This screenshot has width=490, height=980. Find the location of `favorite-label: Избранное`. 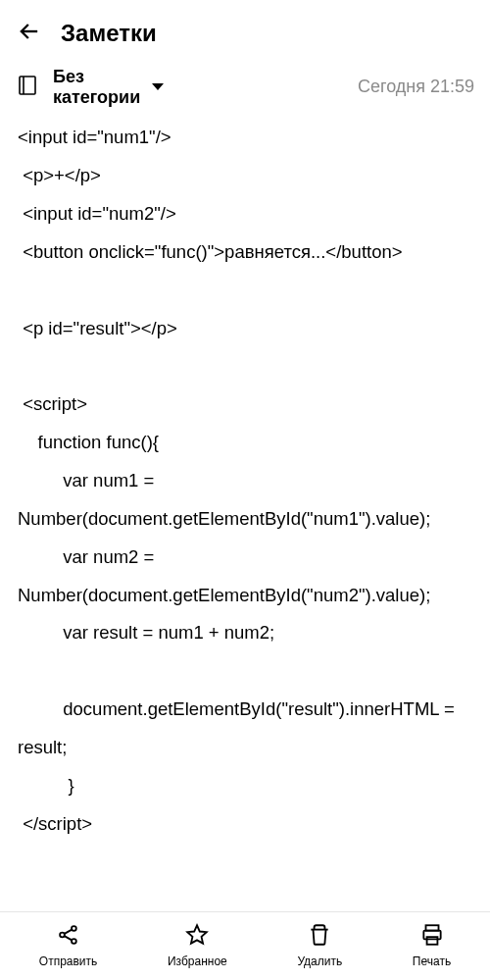

favorite-label: Избранное is located at coordinates (198, 961).